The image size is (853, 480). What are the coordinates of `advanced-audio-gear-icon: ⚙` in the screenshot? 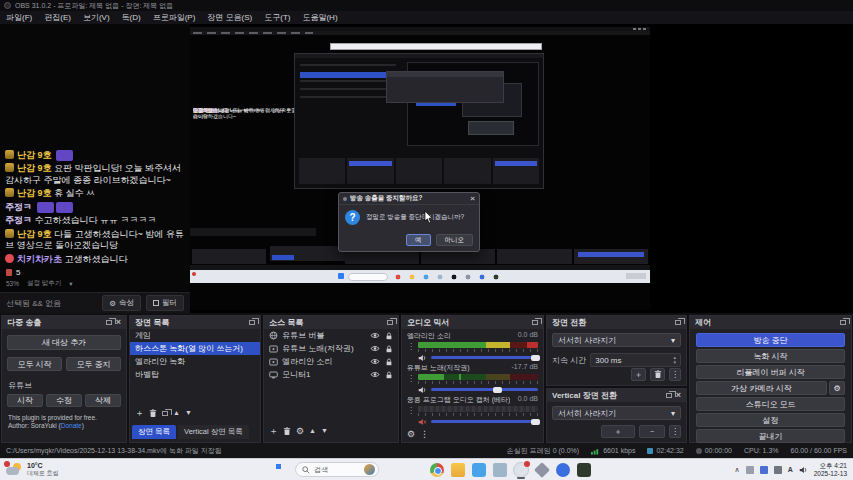 It's located at (411, 434).